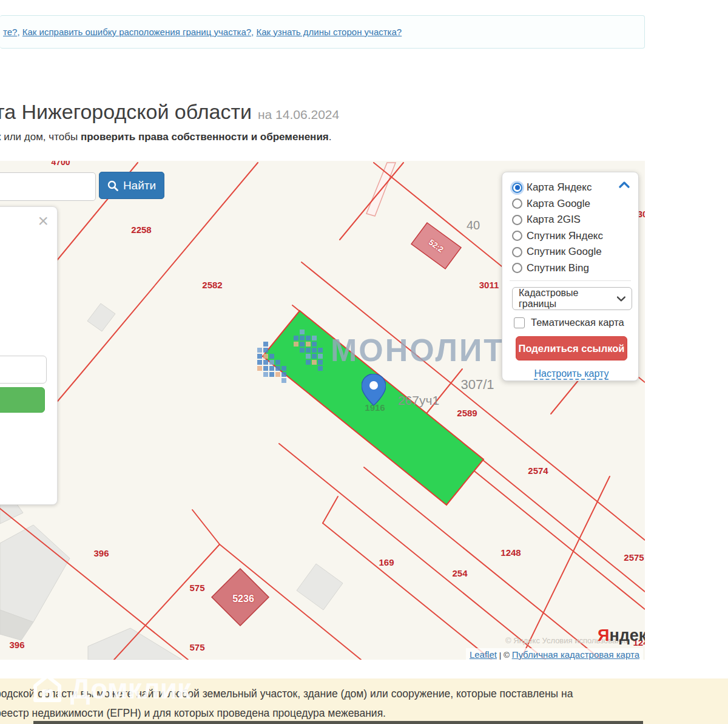  Describe the element at coordinates (203, 32) in the screenshot. I see `help-links: те?, Как исправить ошибку расположения г…` at that location.